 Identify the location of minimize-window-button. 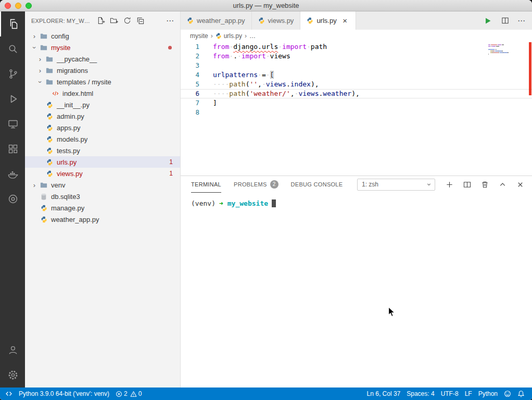
(18, 6).